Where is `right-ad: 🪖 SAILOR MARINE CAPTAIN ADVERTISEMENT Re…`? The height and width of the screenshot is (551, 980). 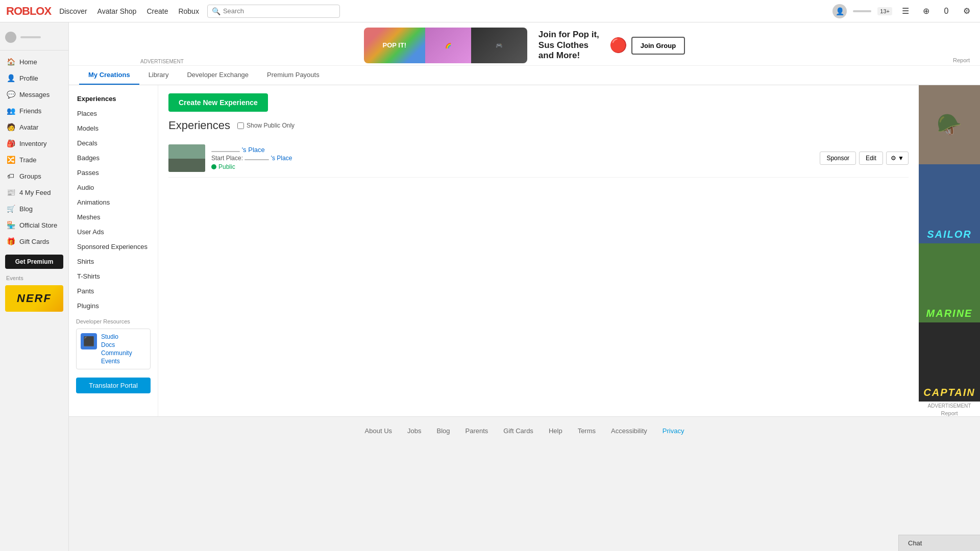 right-ad: 🪖 SAILOR MARINE CAPTAIN ADVERTISEMENT Re… is located at coordinates (949, 251).